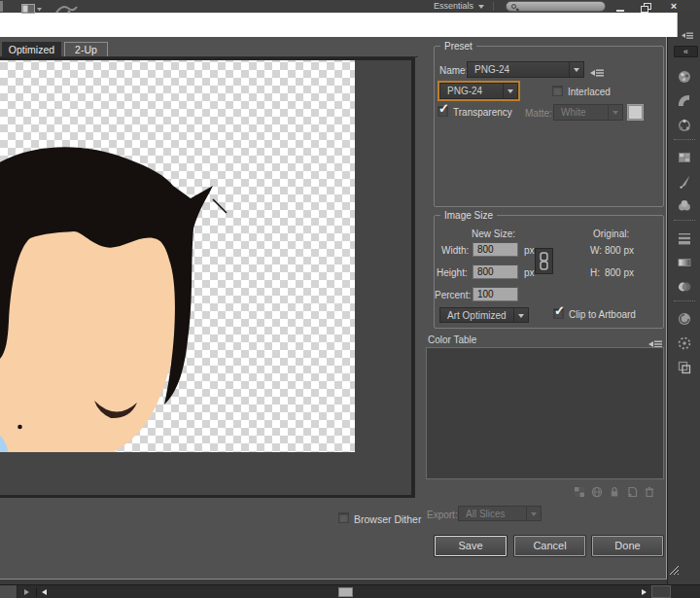 Image resolution: width=700 pixels, height=598 pixels. I want to click on color-table-label: Color Table, so click(452, 340).